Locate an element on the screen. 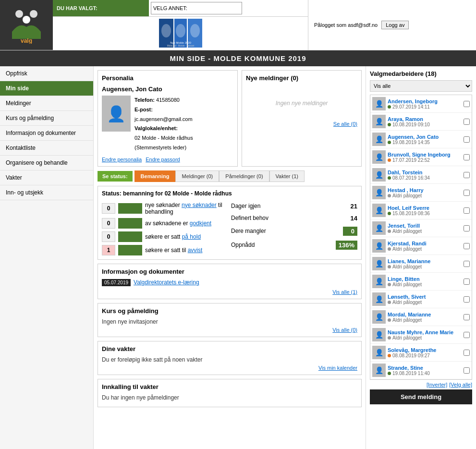  logg-av-button: Logg av is located at coordinates (395, 25).